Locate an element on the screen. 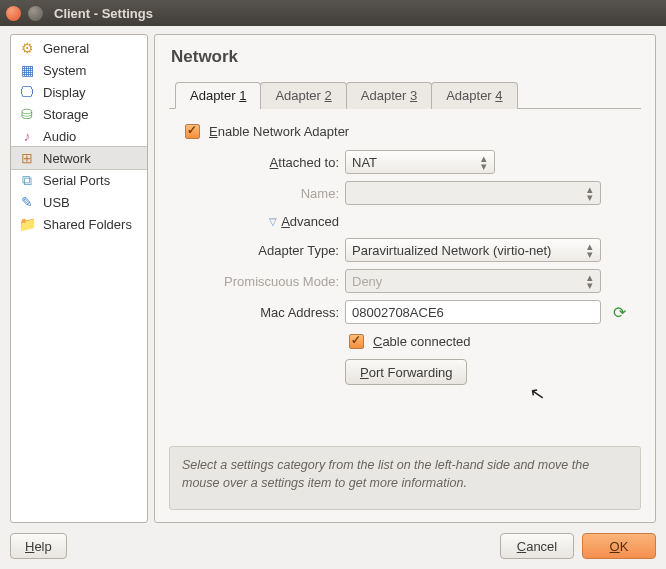  sidebar-icon: ✎ is located at coordinates (27, 202).